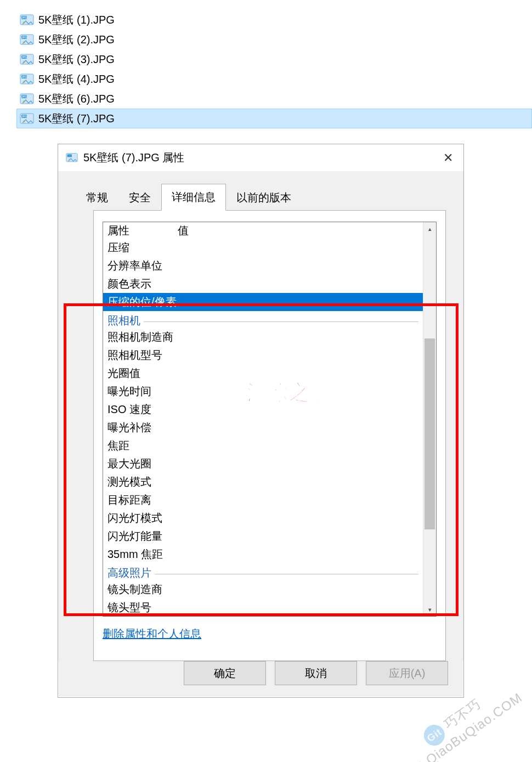 Image resolution: width=532 pixels, height=762 pixels. I want to click on file-name: 5K壁纸 (6).JPG, so click(77, 99).